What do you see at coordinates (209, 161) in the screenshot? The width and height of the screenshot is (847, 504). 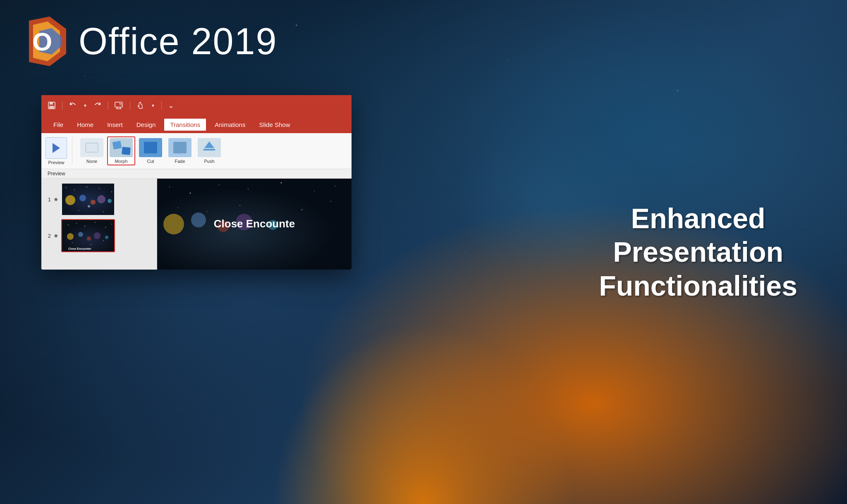 I see `push-label: Push` at bounding box center [209, 161].